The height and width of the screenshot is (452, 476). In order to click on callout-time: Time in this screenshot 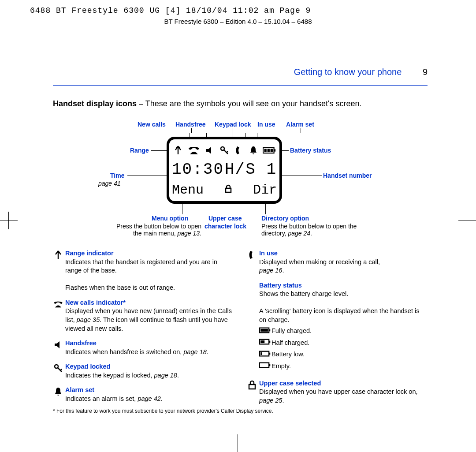, I will do `click(117, 176)`.